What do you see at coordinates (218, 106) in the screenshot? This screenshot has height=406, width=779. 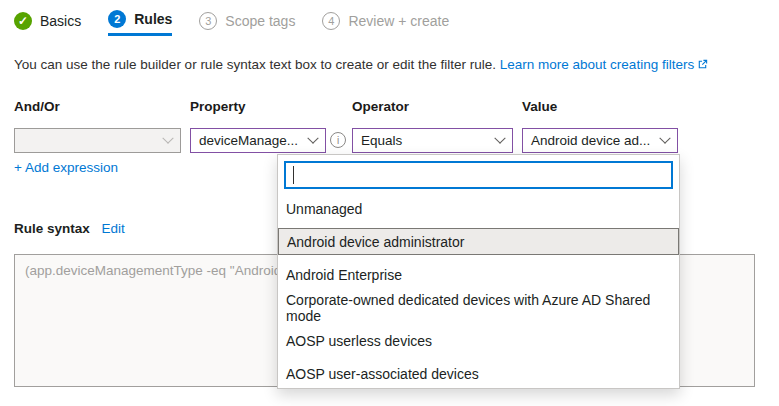 I see `header-property: Property` at bounding box center [218, 106].